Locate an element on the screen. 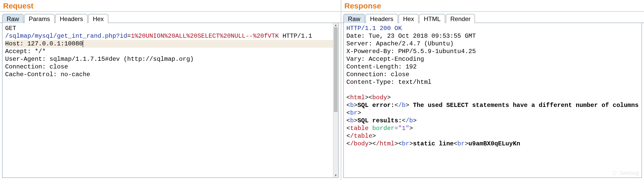  scrollbar-down-arrow-icon: ▼ is located at coordinates (336, 175).